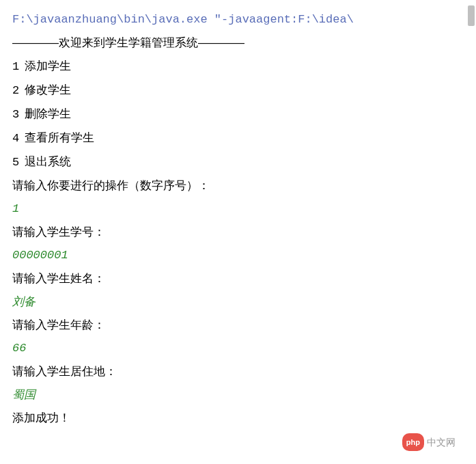 Image resolution: width=476 pixels, height=464 pixels. What do you see at coordinates (59, 138) in the screenshot?
I see `menu-label: 查看所有学生` at bounding box center [59, 138].